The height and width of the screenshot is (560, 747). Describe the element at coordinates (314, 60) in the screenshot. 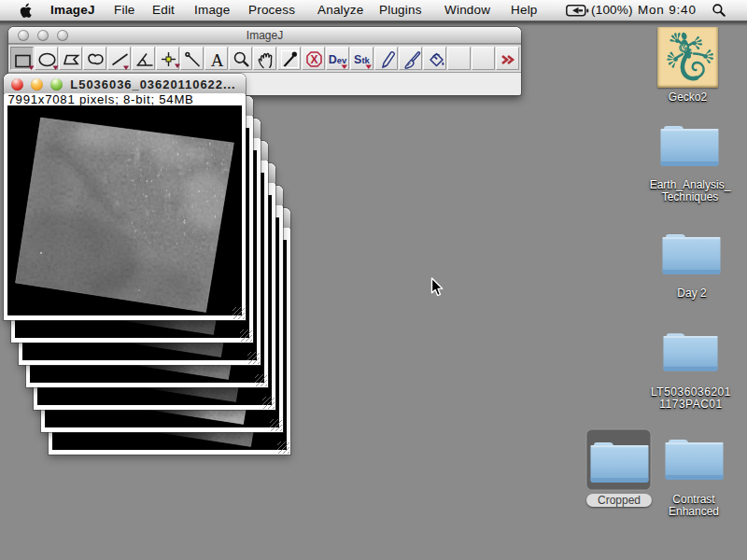

I see `svg-text: X` at that location.